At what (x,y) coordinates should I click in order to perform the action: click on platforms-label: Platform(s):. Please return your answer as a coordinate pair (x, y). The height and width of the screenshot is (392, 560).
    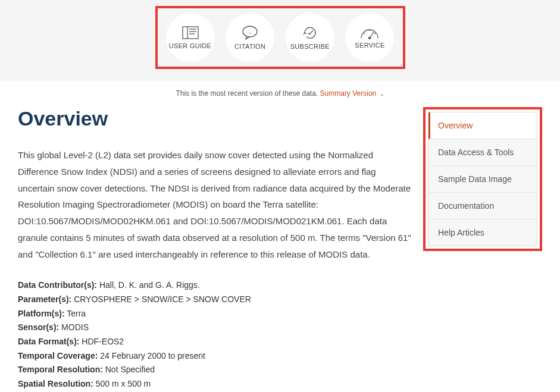
    Looking at the image, I should click on (42, 313).